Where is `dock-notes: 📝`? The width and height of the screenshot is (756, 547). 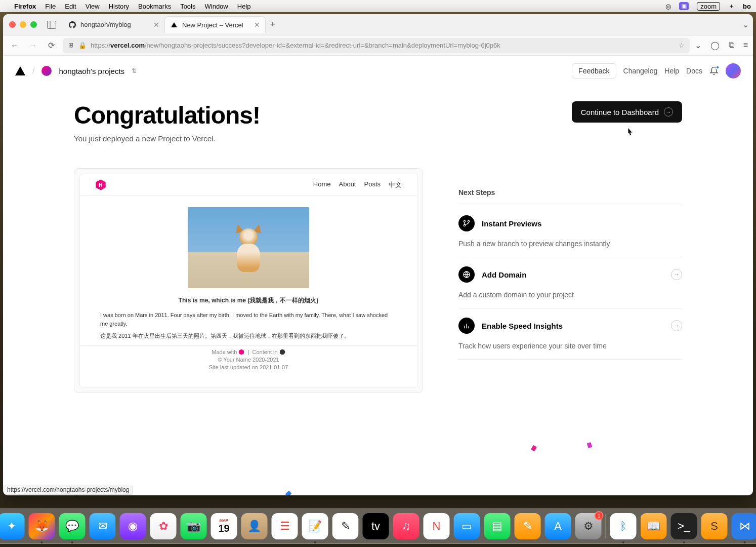 dock-notes: 📝 is located at coordinates (315, 526).